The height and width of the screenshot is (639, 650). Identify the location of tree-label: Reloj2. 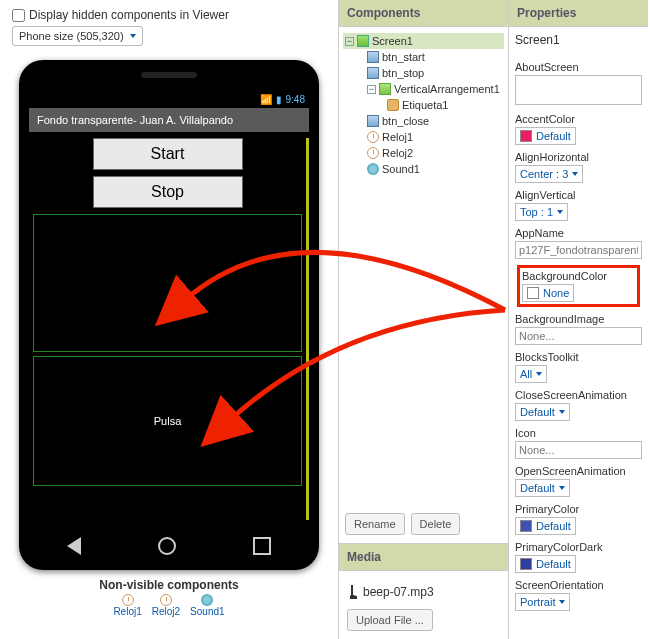
(398, 153).